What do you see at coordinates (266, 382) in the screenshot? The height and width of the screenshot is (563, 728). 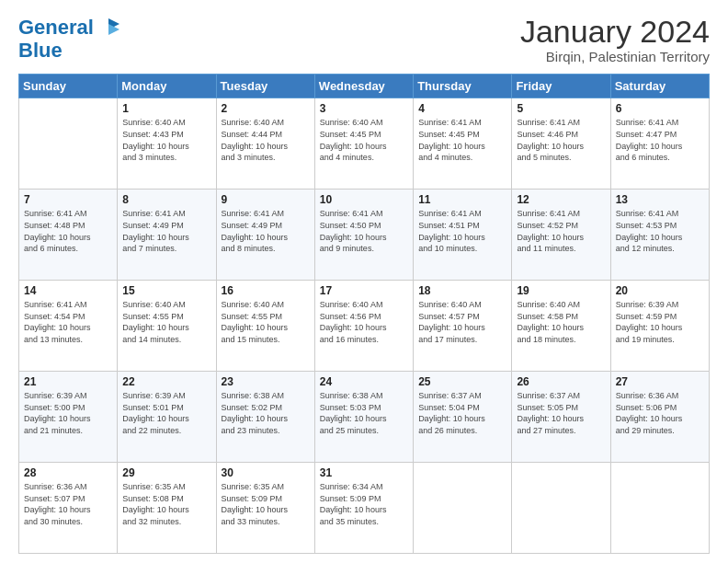 I see `day-number: 23` at bounding box center [266, 382].